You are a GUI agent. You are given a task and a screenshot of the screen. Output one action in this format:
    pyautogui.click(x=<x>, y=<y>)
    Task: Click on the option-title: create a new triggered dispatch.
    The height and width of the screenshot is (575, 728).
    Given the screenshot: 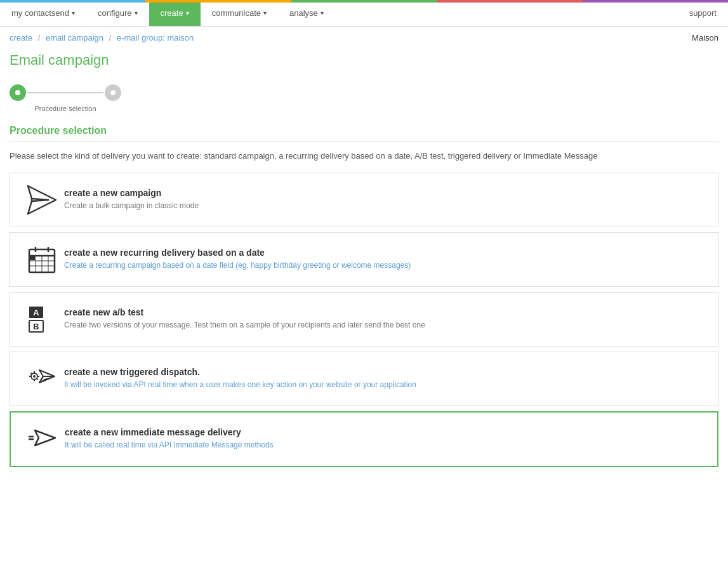 What is the action you would take?
    pyautogui.click(x=386, y=372)
    